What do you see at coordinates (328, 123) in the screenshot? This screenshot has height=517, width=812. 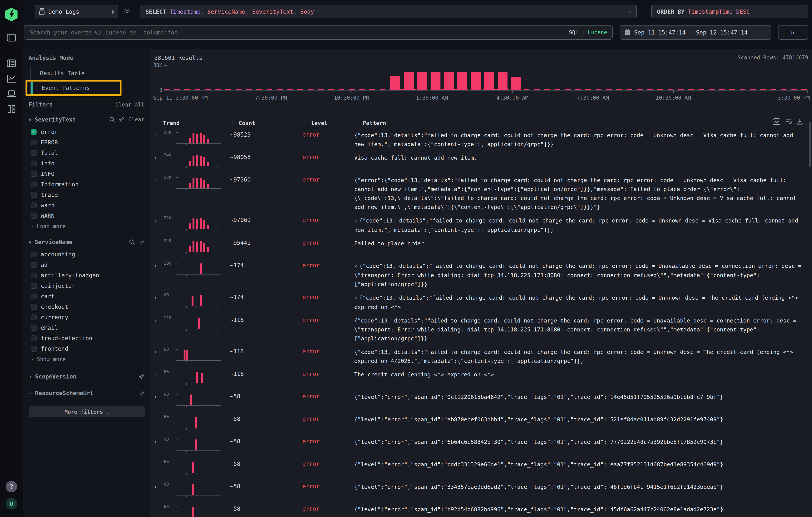 I see `col-level: ⋮level` at bounding box center [328, 123].